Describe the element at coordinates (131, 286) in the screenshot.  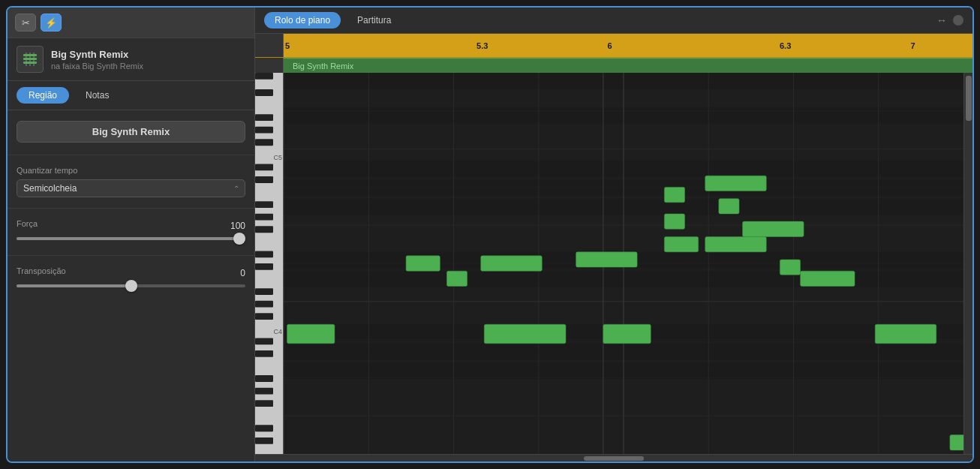
I see `transposicao-slider-track` at that location.